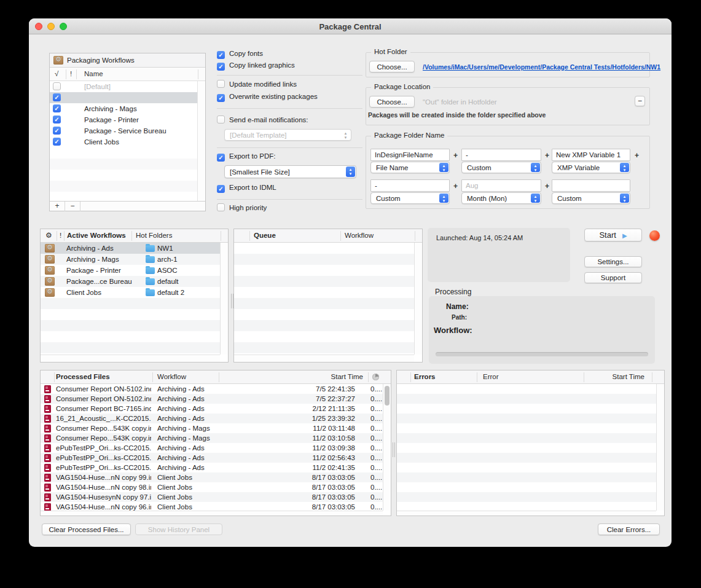 Image resolution: width=701 pixels, height=588 pixels. What do you see at coordinates (613, 262) in the screenshot?
I see `settings-button: Settings...` at bounding box center [613, 262].